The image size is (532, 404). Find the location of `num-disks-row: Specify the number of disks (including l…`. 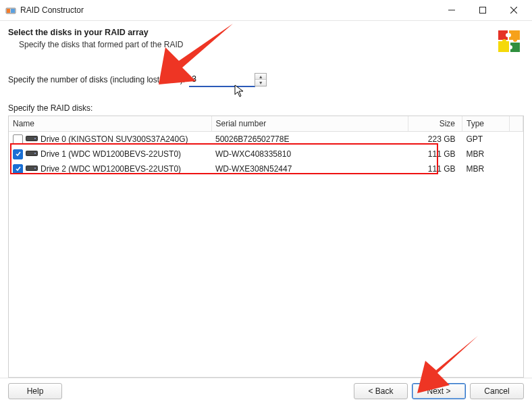

num-disks-row: Specify the number of disks (including l… is located at coordinates (266, 80).